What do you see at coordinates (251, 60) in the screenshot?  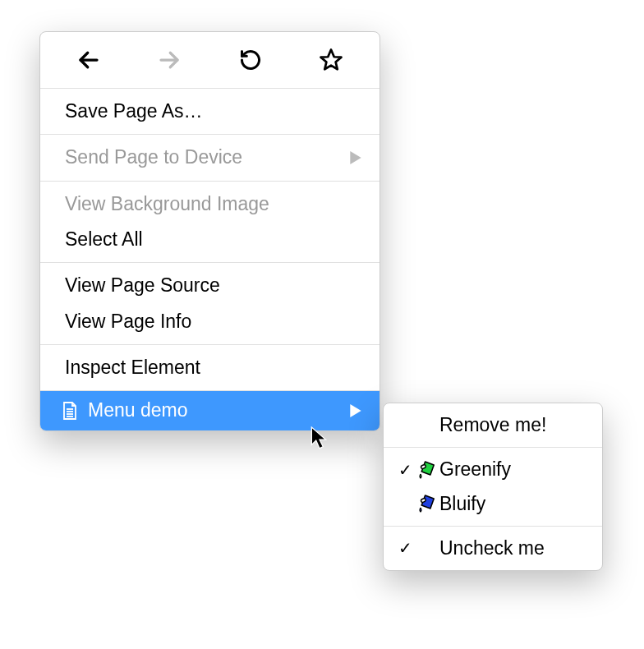 I see `reload-button` at bounding box center [251, 60].